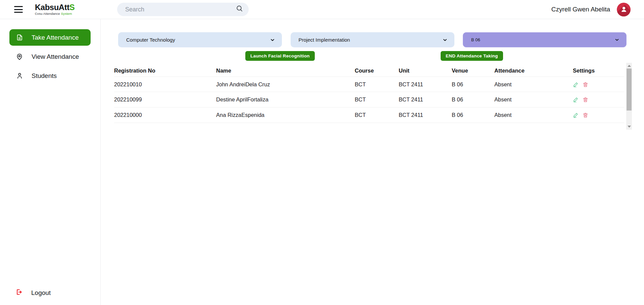 Image resolution: width=644 pixels, height=305 pixels. Describe the element at coordinates (165, 85) in the screenshot. I see `cell-registration-no: 202210010` at that location.